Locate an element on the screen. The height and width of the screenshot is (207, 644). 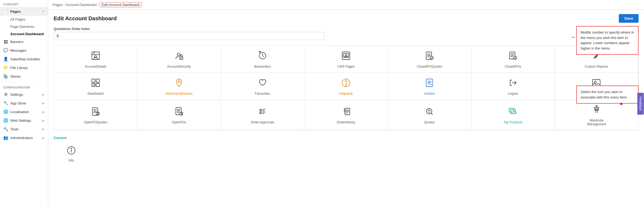
icon-cell-order-history: OrderHistory is located at coordinates (346, 115).